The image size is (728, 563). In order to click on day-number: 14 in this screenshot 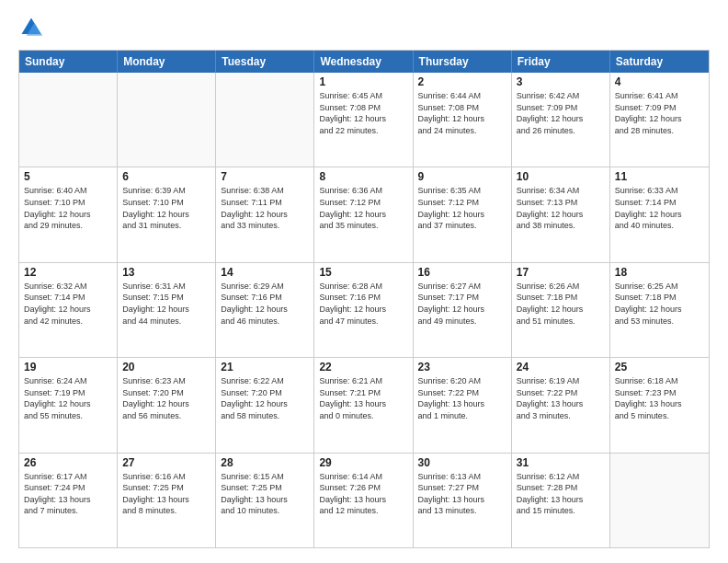, I will do `click(265, 272)`.